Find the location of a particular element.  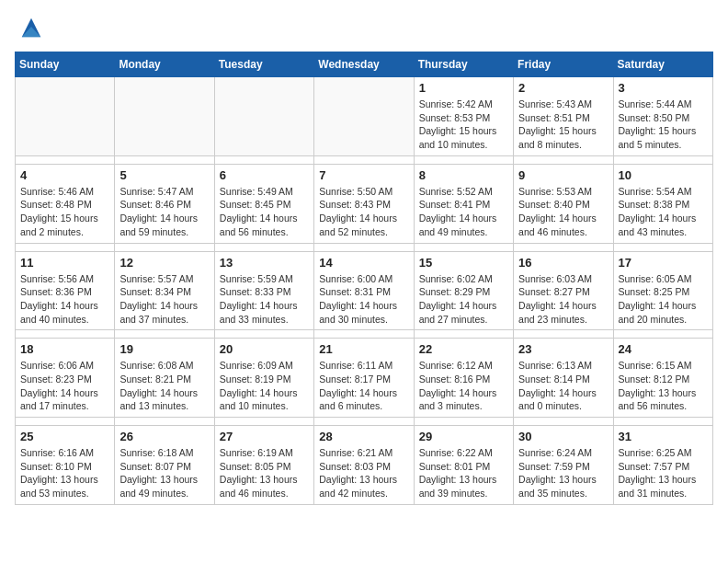

day-info: Sunrise: 5:57 AMSunset: 8:34 PMDaylight:… is located at coordinates (164, 300).